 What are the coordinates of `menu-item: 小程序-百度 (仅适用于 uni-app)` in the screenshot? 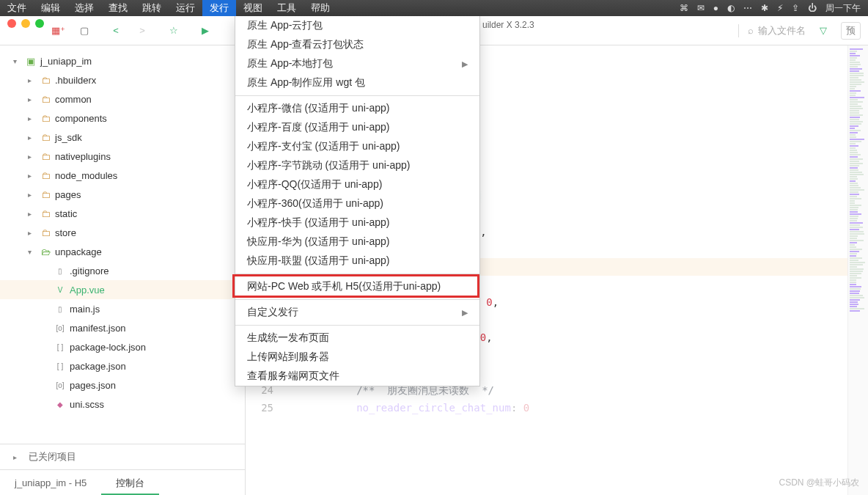 It's located at (358, 128).